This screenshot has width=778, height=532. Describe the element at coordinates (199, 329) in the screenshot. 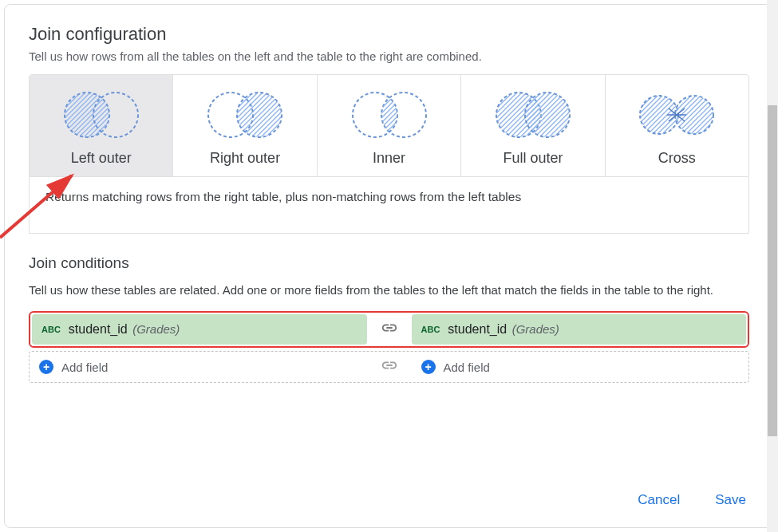

I see `condition-left-field: ABC student_id (Grades)` at that location.